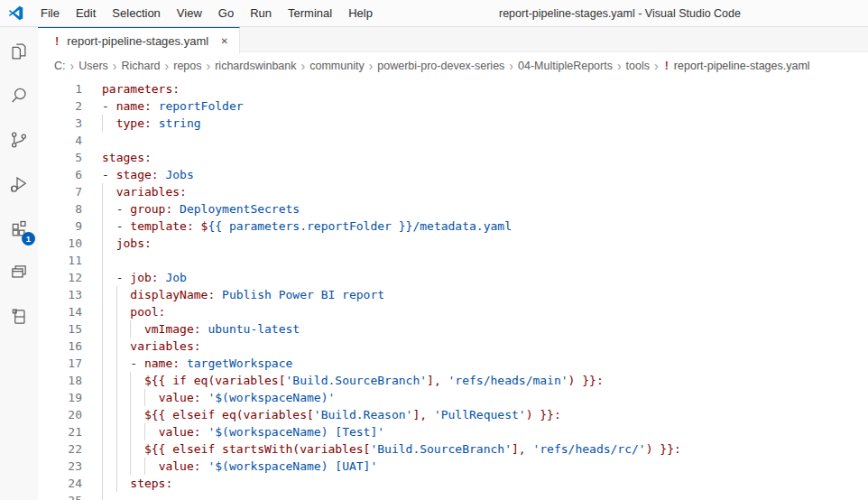 The height and width of the screenshot is (500, 868). What do you see at coordinates (254, 329) in the screenshot?
I see `code-token: ubuntu-latest` at bounding box center [254, 329].